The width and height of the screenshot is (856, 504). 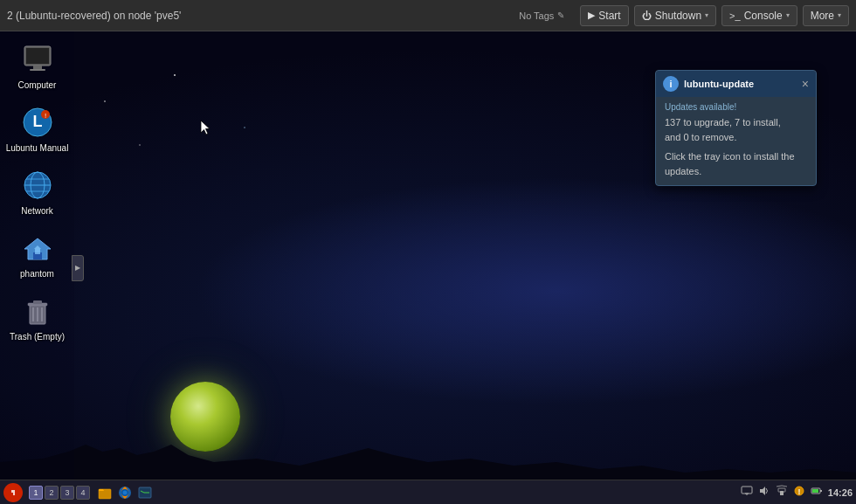 I want to click on desktop-icon-network: Network, so click(x=38, y=192).